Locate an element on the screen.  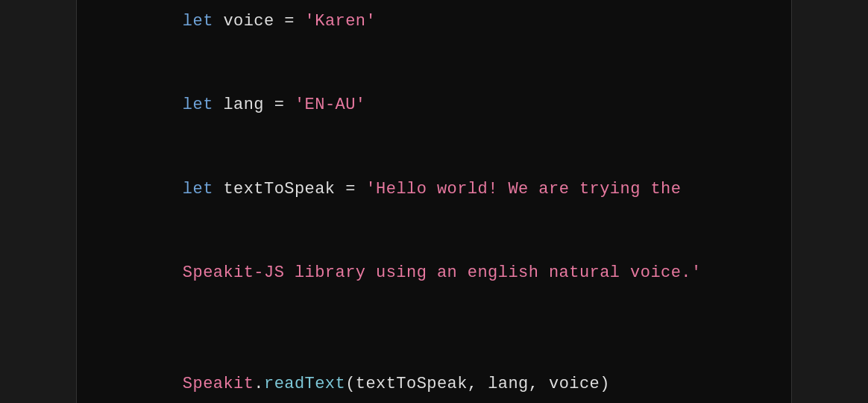
op-eq-1: = is located at coordinates (289, 21).